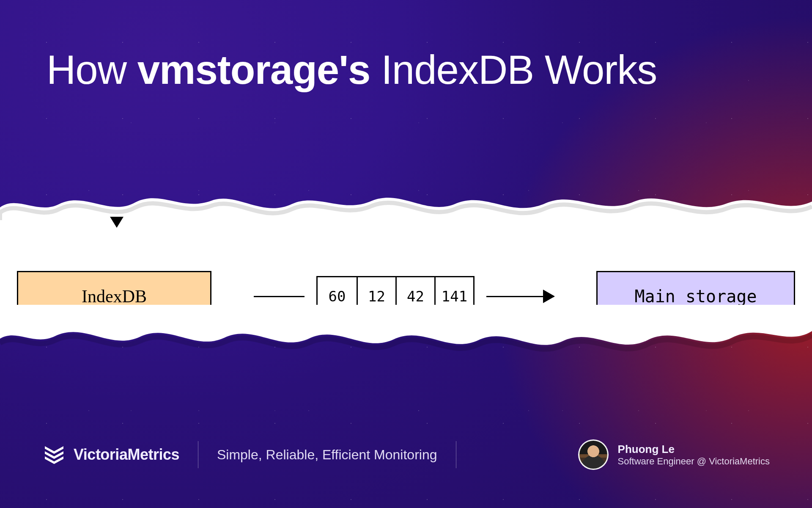 This screenshot has width=812, height=508. Describe the element at coordinates (696, 296) in the screenshot. I see `main-storage-label: Main storage` at that location.